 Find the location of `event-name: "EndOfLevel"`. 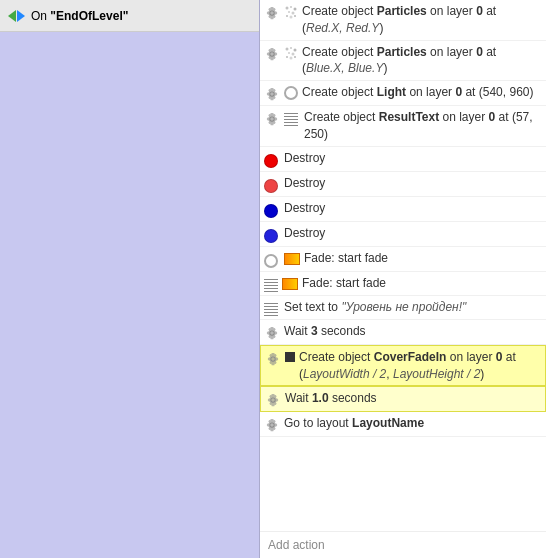

event-name: "EndOfLevel" is located at coordinates (89, 16).